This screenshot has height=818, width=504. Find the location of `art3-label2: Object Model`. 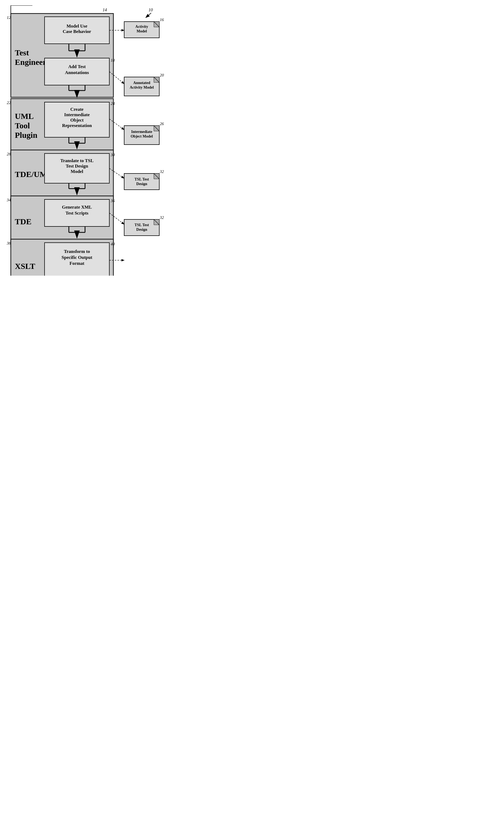

art3-label2: Object Model is located at coordinates (142, 136).